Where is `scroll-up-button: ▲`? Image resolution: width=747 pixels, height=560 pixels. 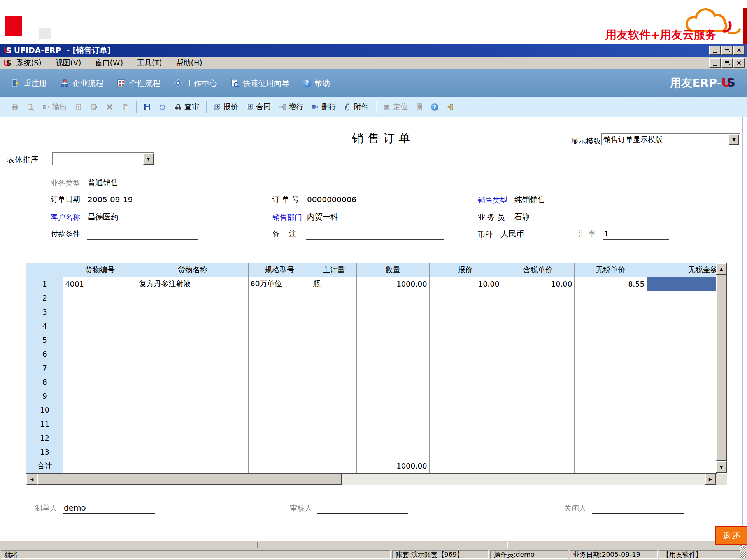
scroll-up-button: ▲ is located at coordinates (721, 269).